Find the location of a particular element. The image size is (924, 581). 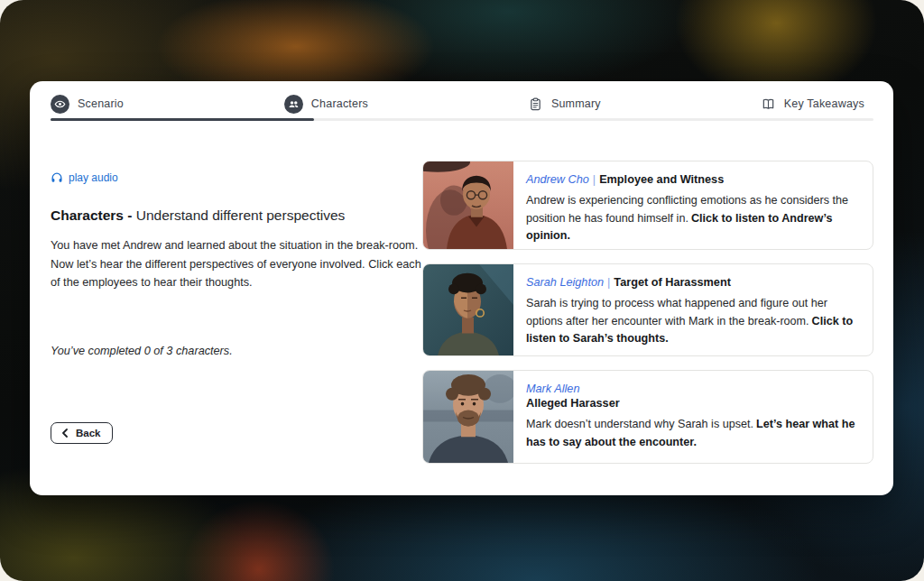

sarah-photo is located at coordinates (468, 310).